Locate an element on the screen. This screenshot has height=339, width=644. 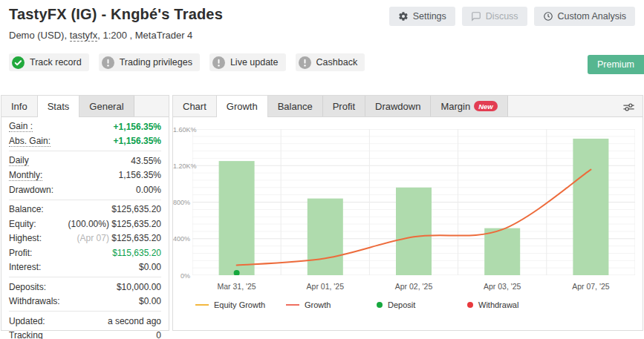
tab-label: Margin is located at coordinates (455, 107).